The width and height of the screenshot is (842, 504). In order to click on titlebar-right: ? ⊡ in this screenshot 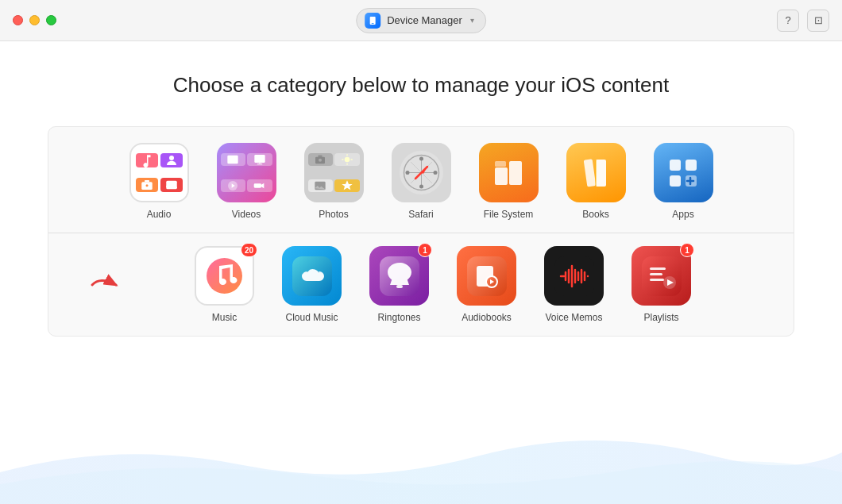, I will do `click(803, 21)`.